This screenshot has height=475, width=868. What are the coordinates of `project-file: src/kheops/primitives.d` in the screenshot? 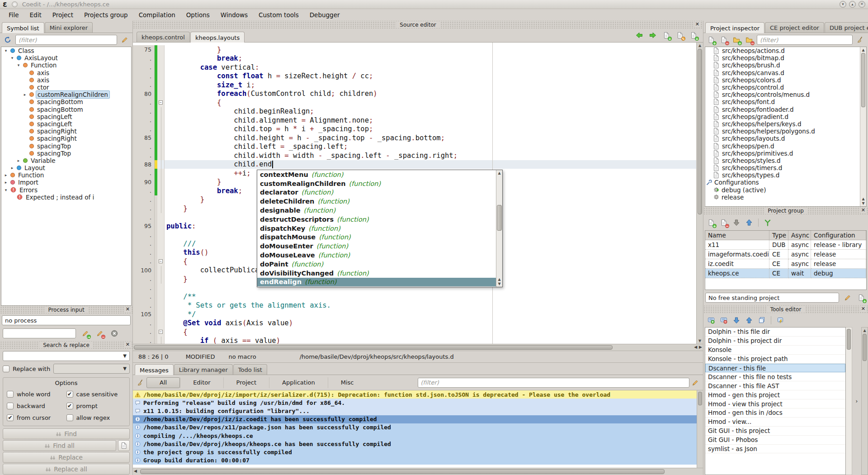 It's located at (786, 153).